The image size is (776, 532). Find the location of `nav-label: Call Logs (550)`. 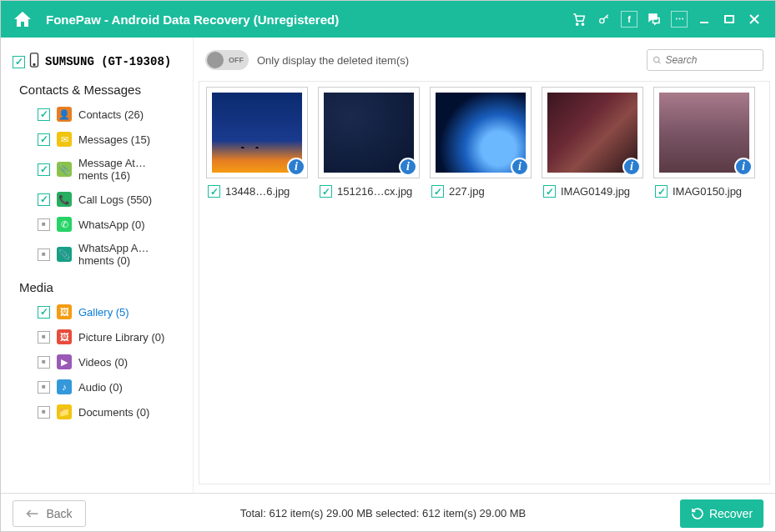

nav-label: Call Logs (550) is located at coordinates (115, 200).